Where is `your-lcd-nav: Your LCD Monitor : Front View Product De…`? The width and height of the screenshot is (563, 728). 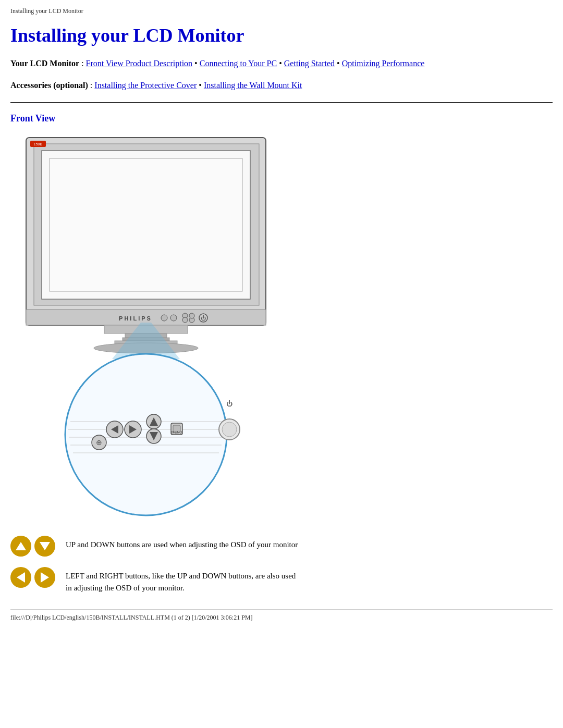
your-lcd-nav: Your LCD Monitor : Front View Product De… is located at coordinates (282, 64).